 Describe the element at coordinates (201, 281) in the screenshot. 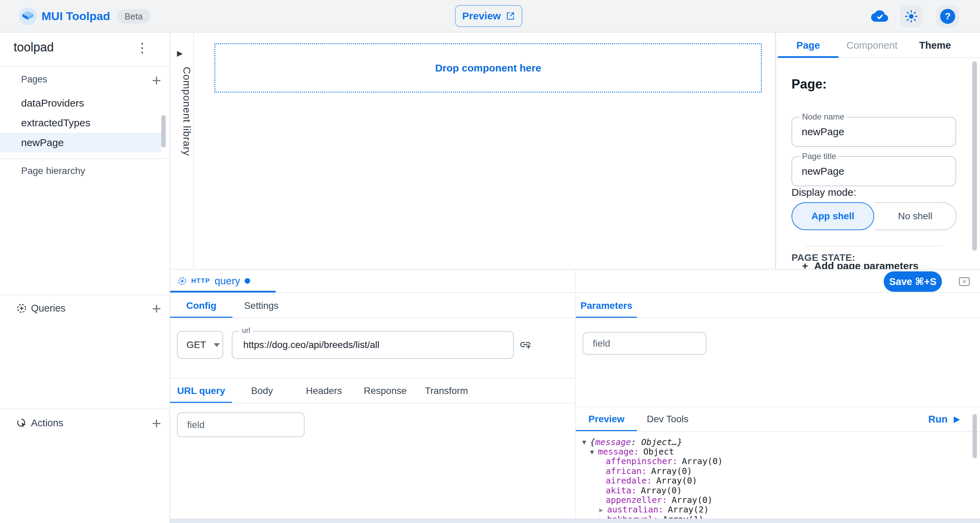

I see `query-type-label: HTTP` at that location.